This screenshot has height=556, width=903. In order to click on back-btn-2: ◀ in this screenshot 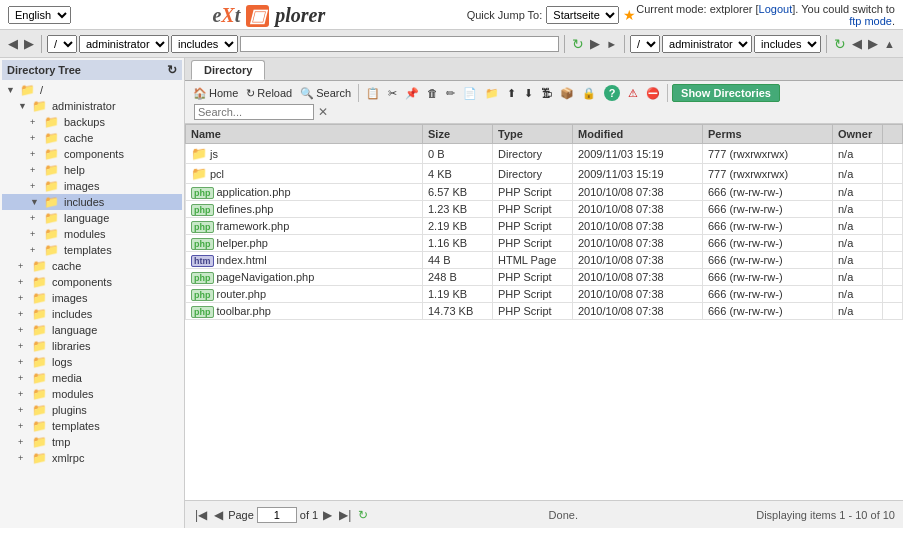, I will do `click(857, 44)`.